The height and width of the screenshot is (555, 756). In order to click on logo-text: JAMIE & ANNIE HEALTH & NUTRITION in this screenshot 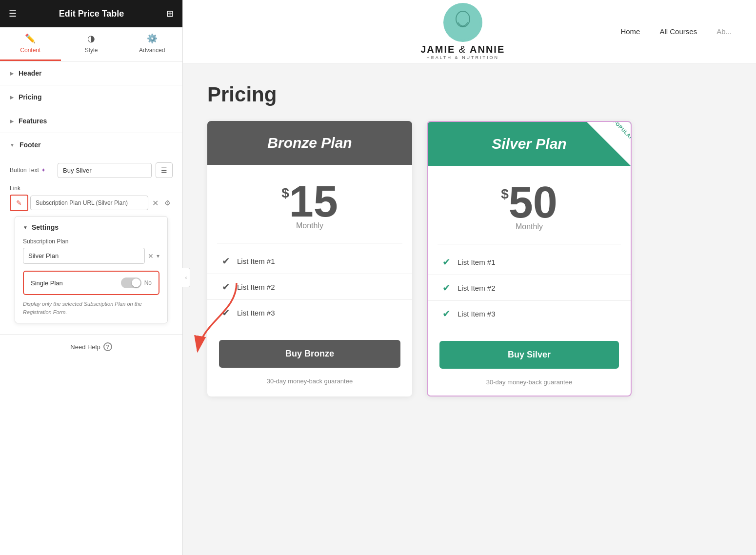, I will do `click(462, 52)`.